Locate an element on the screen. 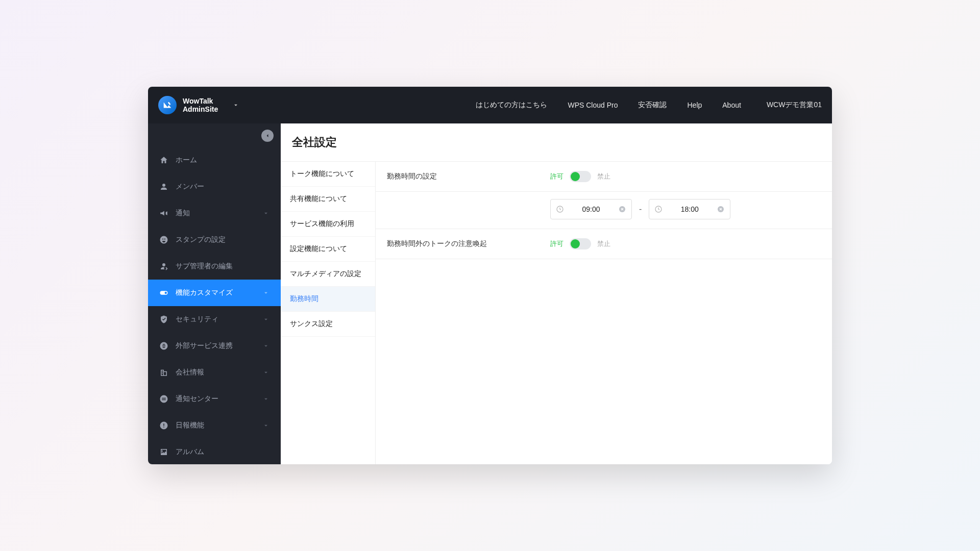  top-nav: はじめての方はこちら WPS Cloud Pro 安否確認 Help About… is located at coordinates (649, 105).